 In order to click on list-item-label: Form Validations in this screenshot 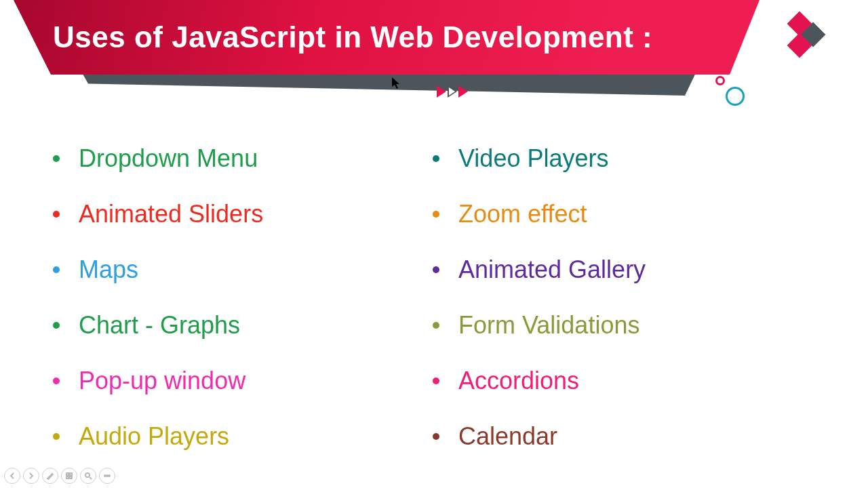, I will do `click(549, 325)`.